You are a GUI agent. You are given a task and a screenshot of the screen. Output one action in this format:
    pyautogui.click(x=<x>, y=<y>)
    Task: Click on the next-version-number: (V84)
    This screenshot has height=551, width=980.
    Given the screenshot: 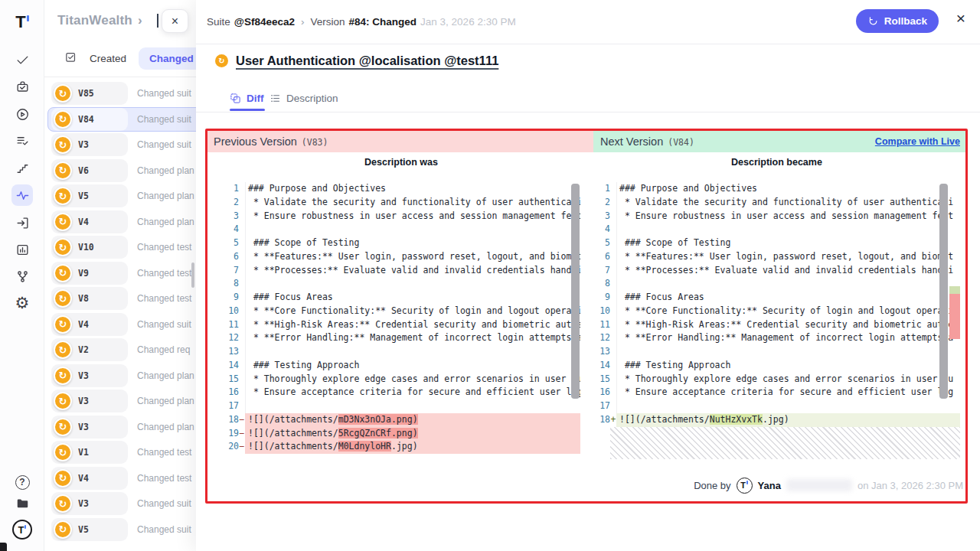 What is the action you would take?
    pyautogui.click(x=681, y=142)
    